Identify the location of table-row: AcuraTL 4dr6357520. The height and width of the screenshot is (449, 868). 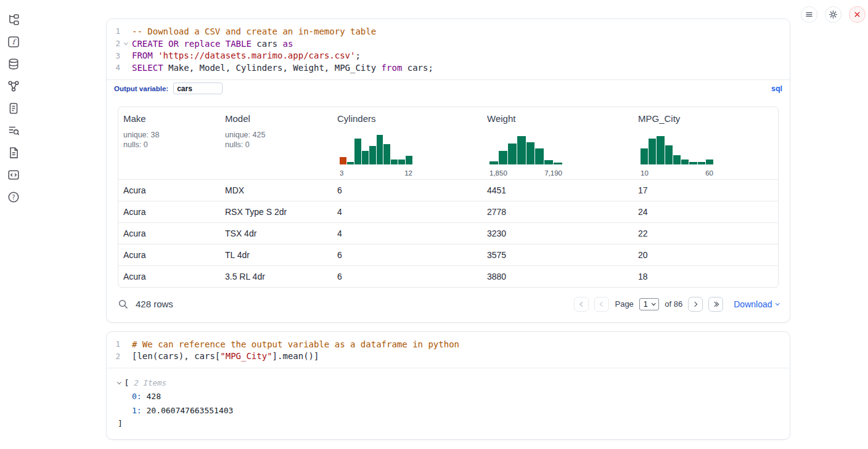
(448, 255).